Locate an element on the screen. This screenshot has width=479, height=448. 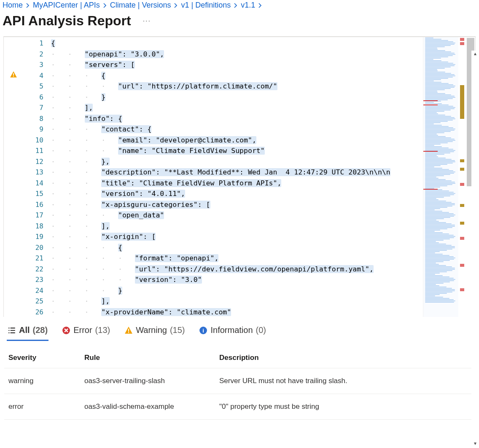
more-actions-button: ··· is located at coordinates (147, 21).